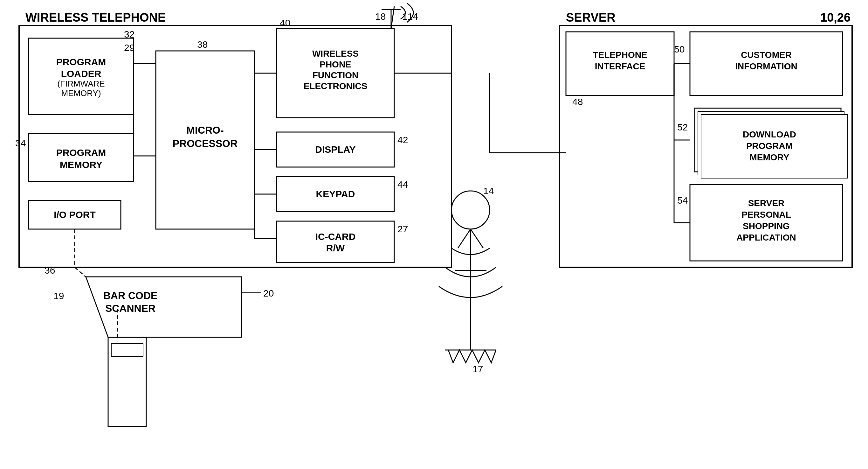 This screenshot has width=868, height=469. I want to click on svg-text: WIRELESS, so click(336, 54).